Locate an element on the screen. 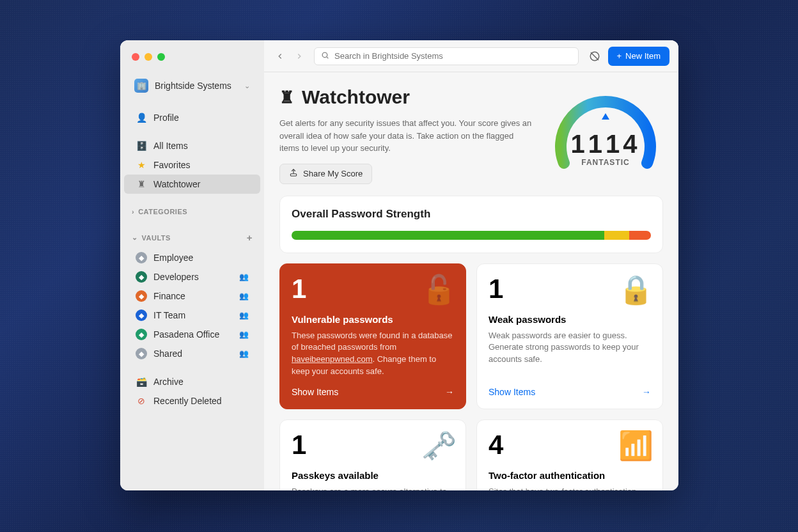  close-window-button is located at coordinates (136, 57).